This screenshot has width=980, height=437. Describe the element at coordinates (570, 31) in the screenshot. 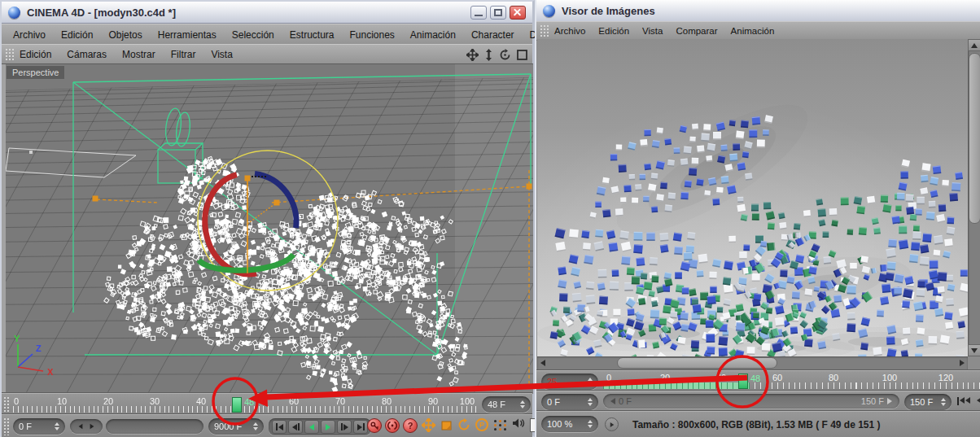

I see `viewer-menu-archivo: Archivo` at that location.